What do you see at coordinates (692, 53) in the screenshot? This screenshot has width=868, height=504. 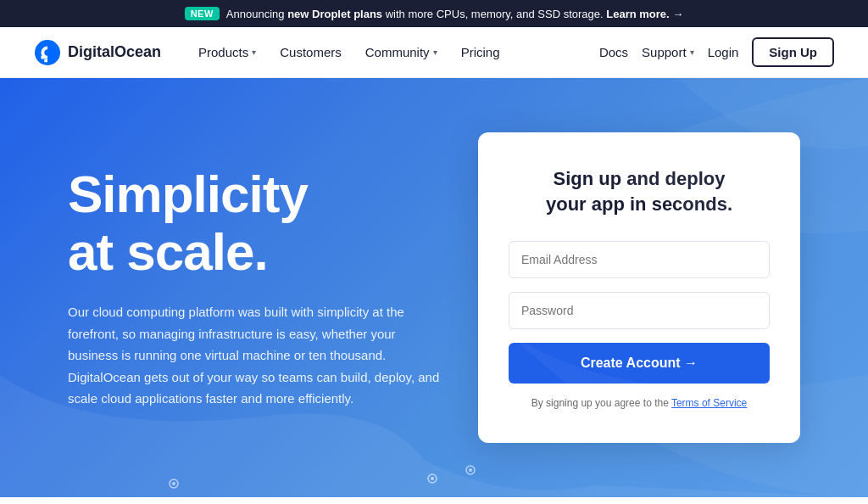 I see `support-chevron-icon: ▾` at bounding box center [692, 53].